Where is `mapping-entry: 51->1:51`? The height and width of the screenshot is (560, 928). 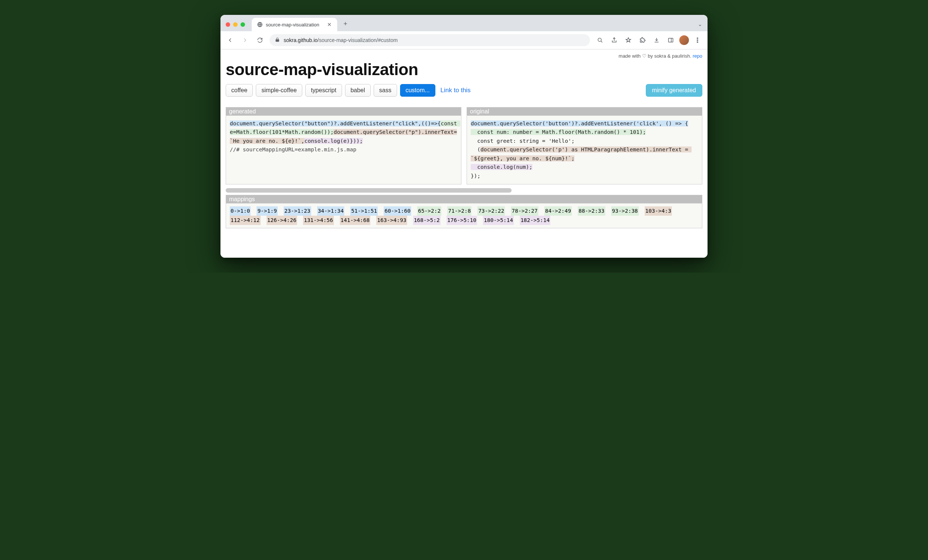 mapping-entry: 51->1:51 is located at coordinates (364, 211).